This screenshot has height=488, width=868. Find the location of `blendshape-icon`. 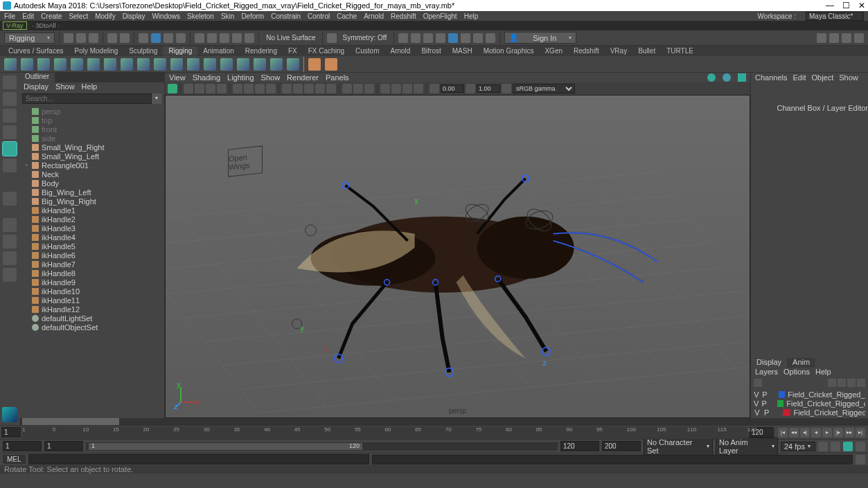

blendshape-icon is located at coordinates (143, 64).